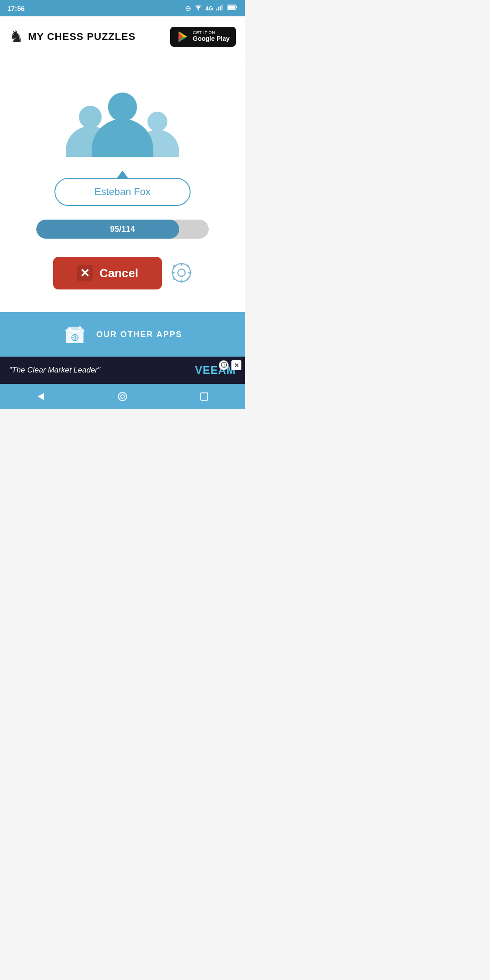 The height and width of the screenshot is (980, 490). What do you see at coordinates (82, 37) in the screenshot?
I see `app-title: MY CHESS PUZZLES` at bounding box center [82, 37].